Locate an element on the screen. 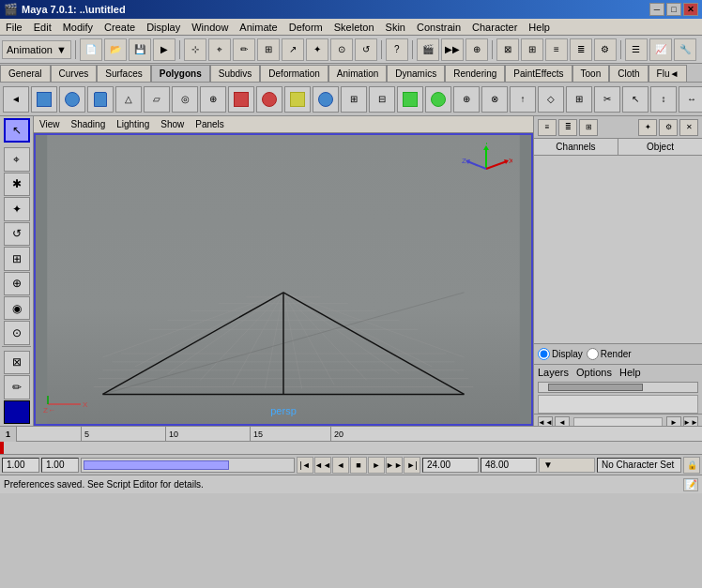 The height and width of the screenshot is (588, 702). universal-manip-left: ⊕ is located at coordinates (17, 283).